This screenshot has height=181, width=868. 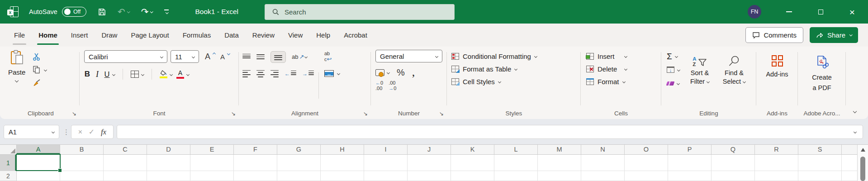 I want to click on comma-style-button: ,, so click(x=413, y=72).